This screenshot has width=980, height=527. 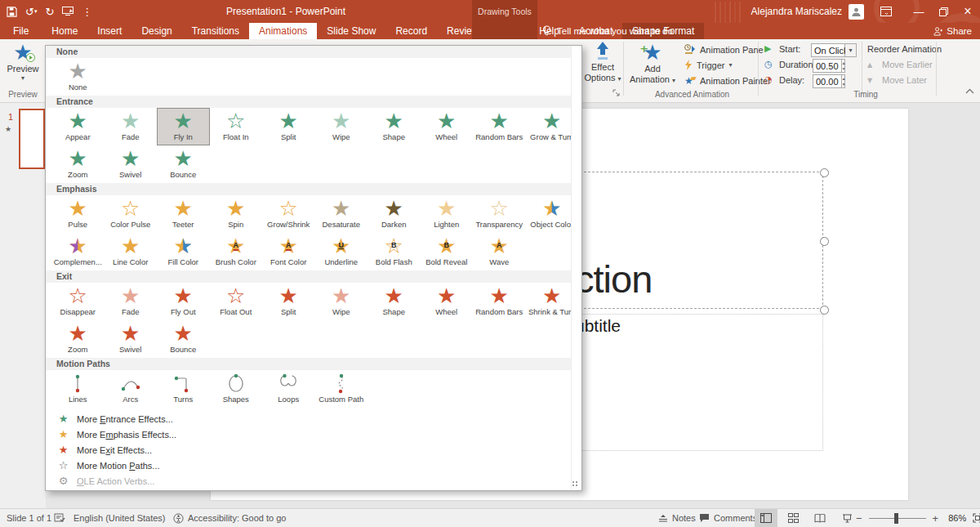 I want to click on preview-button: ★ Preview ▾, so click(x=23, y=61).